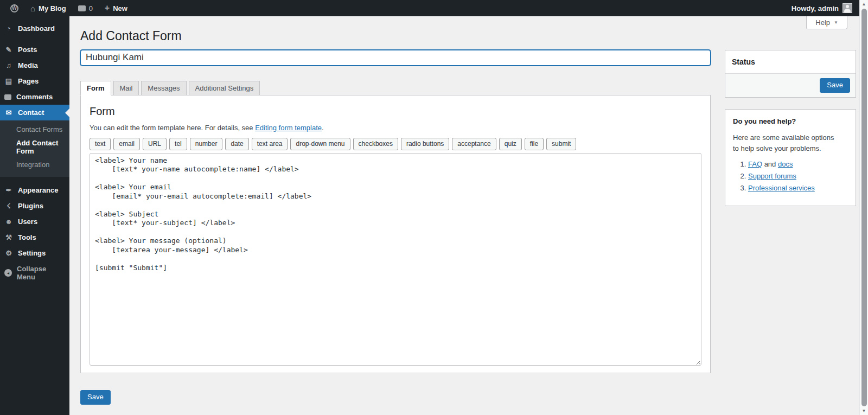 The image size is (868, 415). What do you see at coordinates (14, 9) in the screenshot?
I see `wordpress-logo-icon: W` at bounding box center [14, 9].